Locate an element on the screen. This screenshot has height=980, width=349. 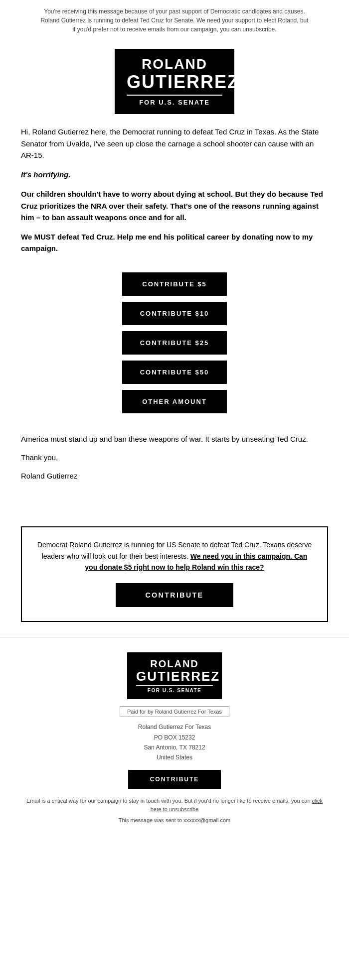
footer-logo-first-name: ROLAND is located at coordinates (174, 664).